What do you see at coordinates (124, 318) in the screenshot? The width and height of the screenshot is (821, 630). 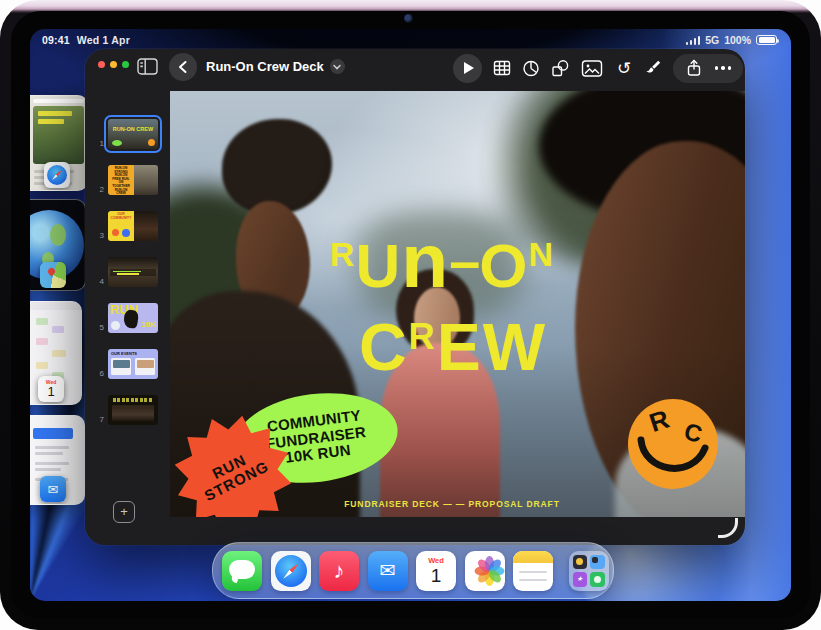 I see `slide-thumbnail-row: 5 RUN 10K` at bounding box center [124, 318].